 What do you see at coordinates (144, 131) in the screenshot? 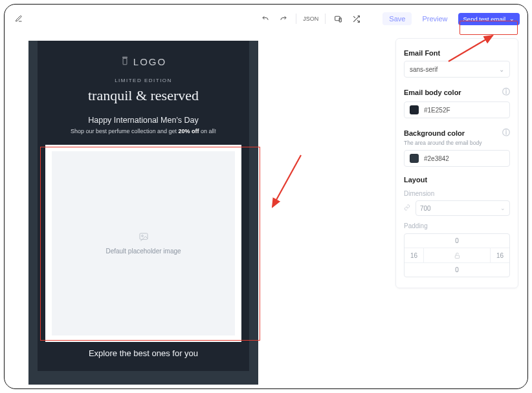
I see `subline: Shop our best perfume collection and get…` at bounding box center [144, 131].